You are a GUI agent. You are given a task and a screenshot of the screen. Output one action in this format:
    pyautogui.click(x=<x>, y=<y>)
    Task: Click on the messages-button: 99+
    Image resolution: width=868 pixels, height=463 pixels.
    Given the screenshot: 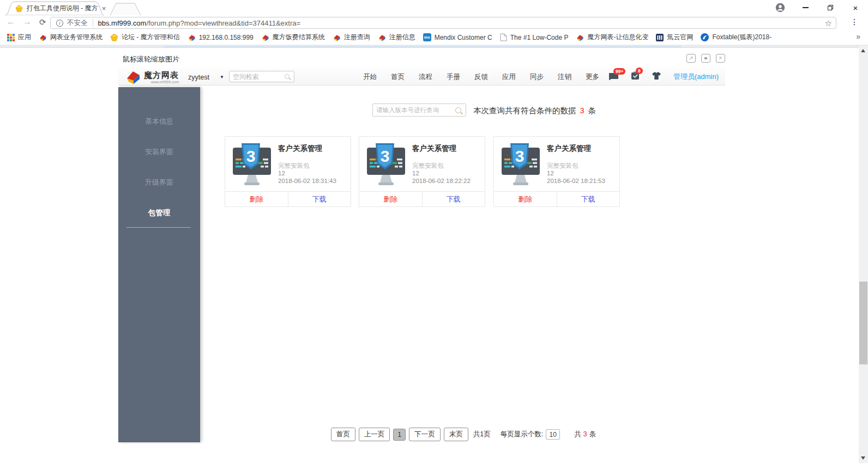 What is the action you would take?
    pyautogui.click(x=614, y=77)
    